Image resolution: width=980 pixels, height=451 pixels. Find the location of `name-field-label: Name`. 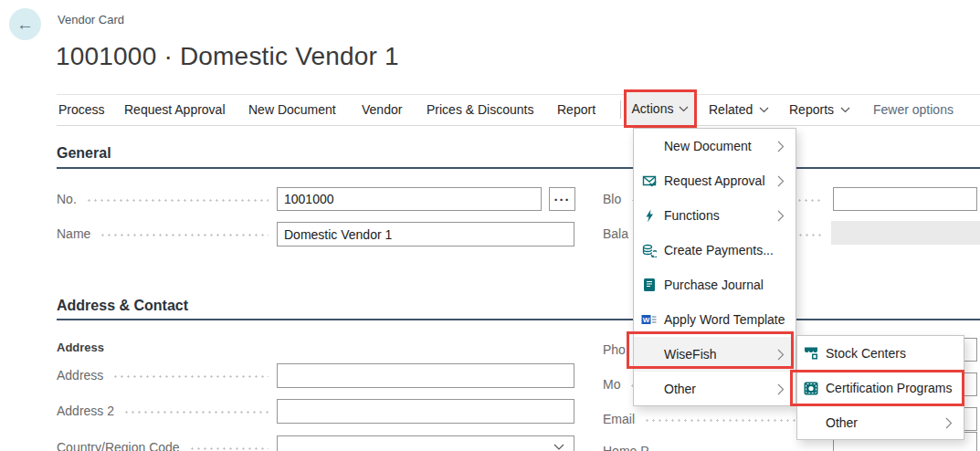

name-field-label: Name is located at coordinates (73, 234).